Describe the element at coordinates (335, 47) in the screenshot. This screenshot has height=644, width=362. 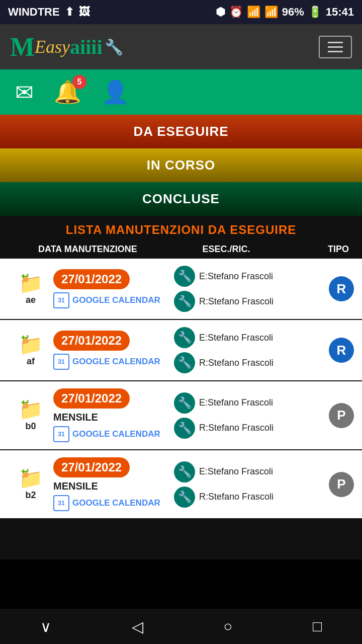
I see `hamburger-button` at that location.